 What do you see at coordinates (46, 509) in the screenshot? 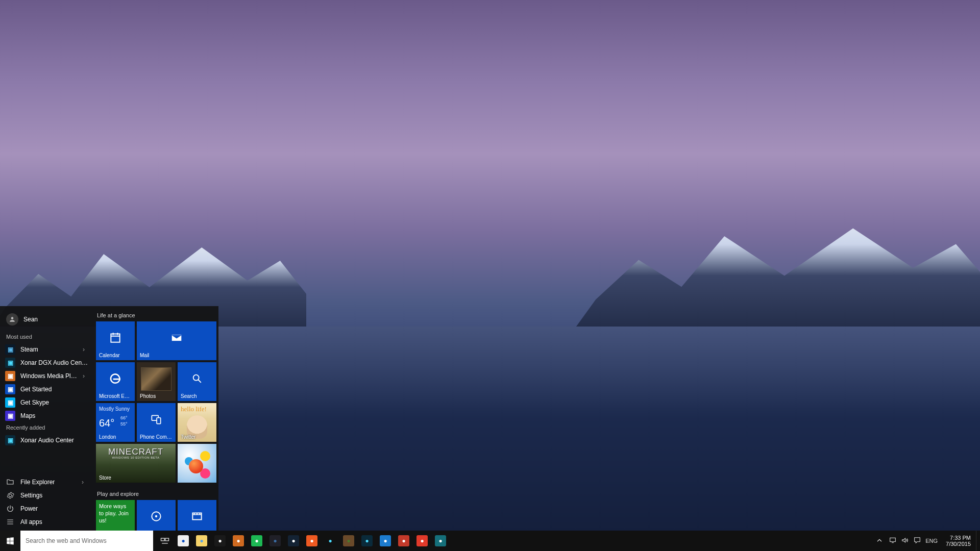
I see `power-button: Power` at bounding box center [46, 509].